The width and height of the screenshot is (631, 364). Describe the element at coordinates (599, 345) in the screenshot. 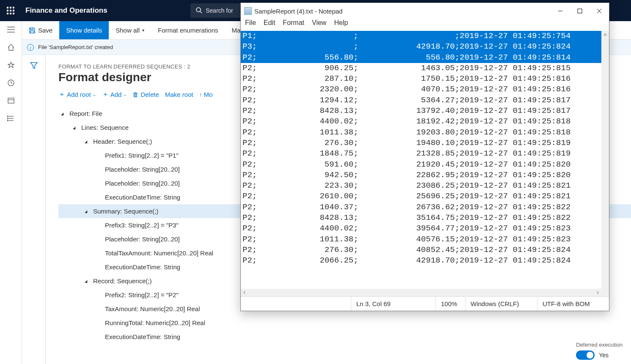

I see `deferred-execution-label: Deferred execution` at that location.